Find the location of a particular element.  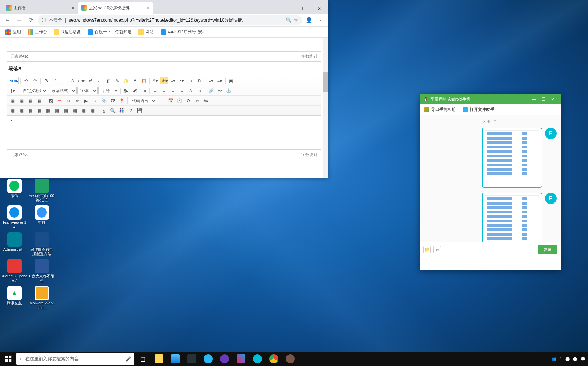

image-attachment is located at coordinates (512, 219).